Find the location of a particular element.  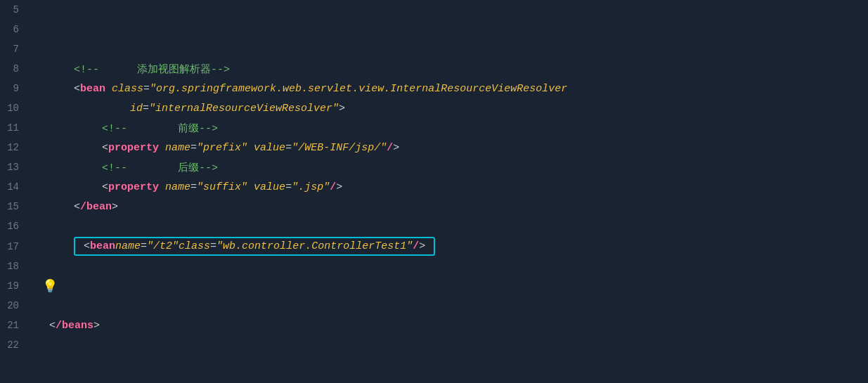

line-number-13: 13 is located at coordinates (15, 167).